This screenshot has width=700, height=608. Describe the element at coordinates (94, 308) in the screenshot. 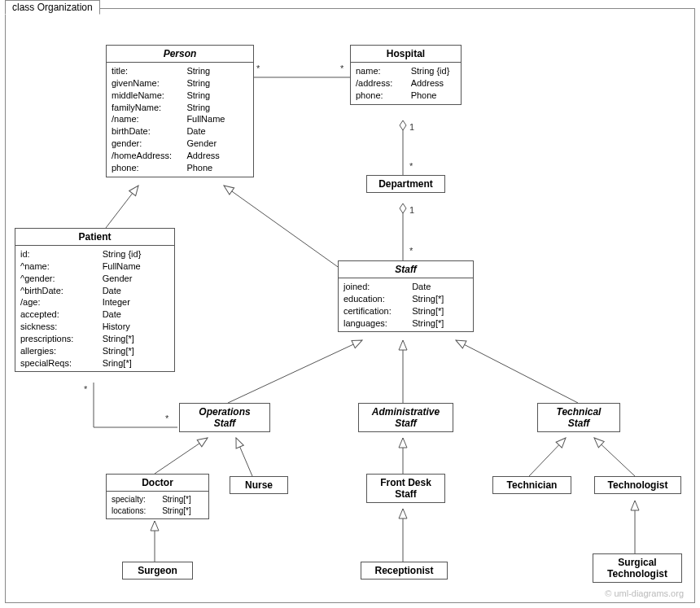

I see `class-patient-attrs: id:String {id}^name:FullName^gender:Gend…` at that location.